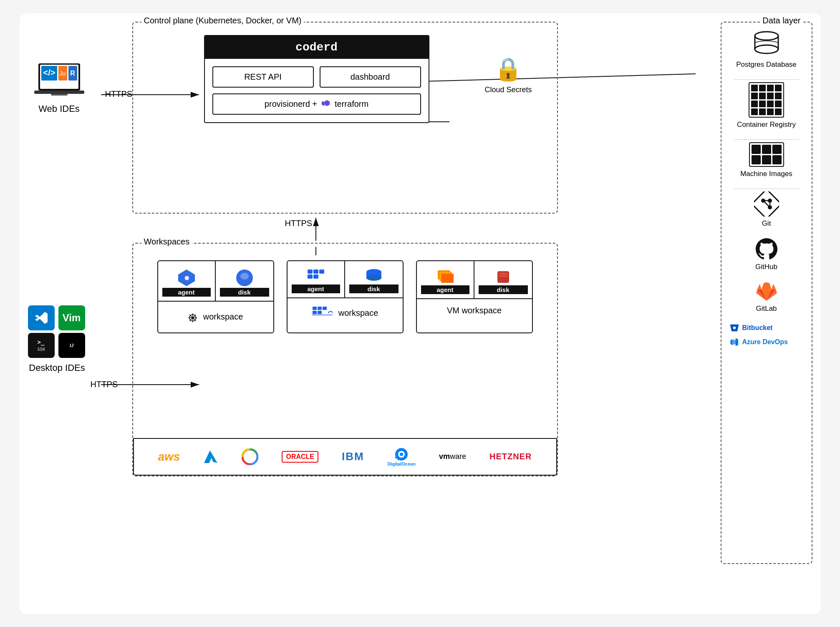 The image size is (840, 627). I want to click on docker-logo, so click(322, 313).